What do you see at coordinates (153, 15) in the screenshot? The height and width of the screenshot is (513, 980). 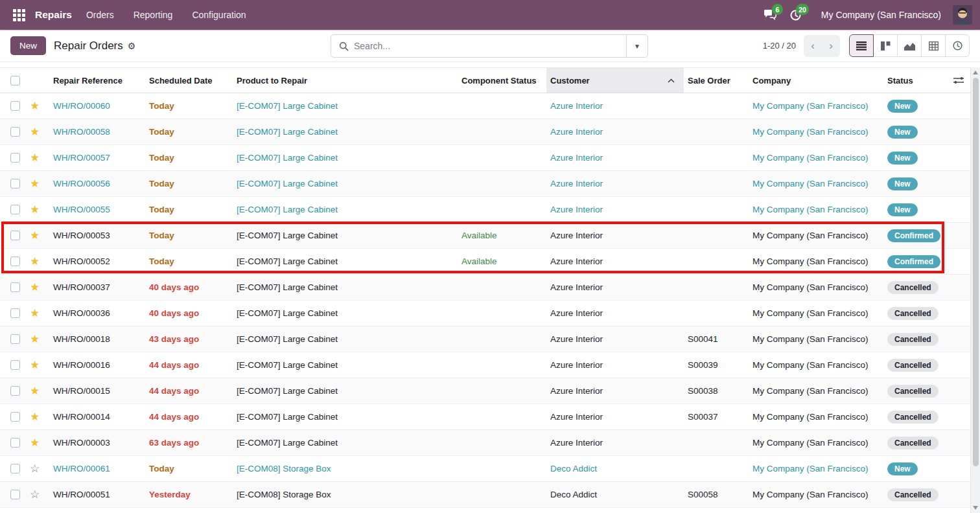 I see `menu-reporting: Reporting` at bounding box center [153, 15].